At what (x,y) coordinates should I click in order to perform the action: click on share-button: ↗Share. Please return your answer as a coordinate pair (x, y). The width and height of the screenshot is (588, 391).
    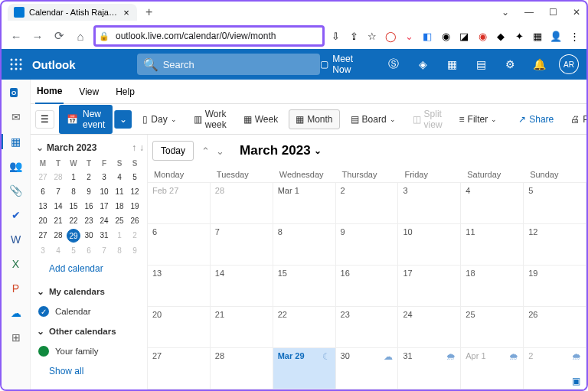
    Looking at the image, I should click on (536, 119).